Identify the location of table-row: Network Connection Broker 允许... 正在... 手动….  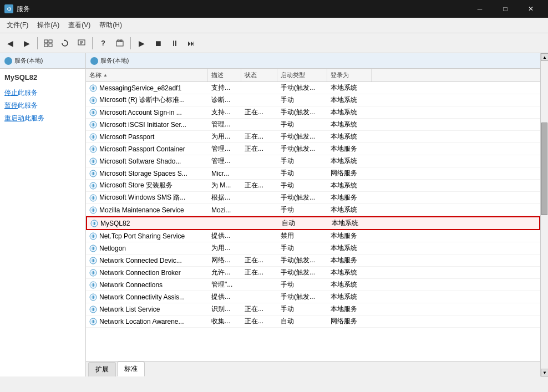
(313, 273).